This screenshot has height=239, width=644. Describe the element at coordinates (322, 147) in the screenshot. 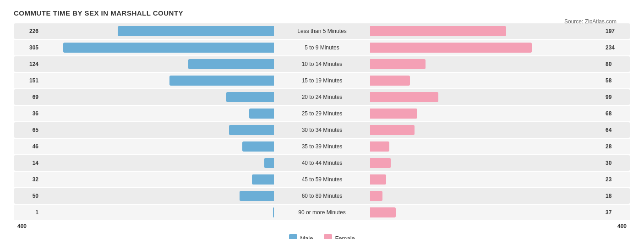

I see `row-label: 35 to 39 Minutes` at that location.